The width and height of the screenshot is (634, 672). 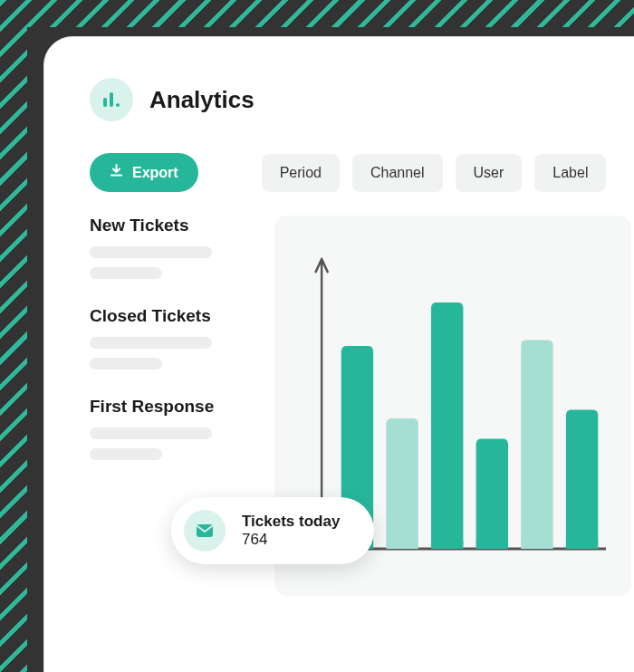 What do you see at coordinates (171, 316) in the screenshot?
I see `stat-title: Closed Tickets` at bounding box center [171, 316].